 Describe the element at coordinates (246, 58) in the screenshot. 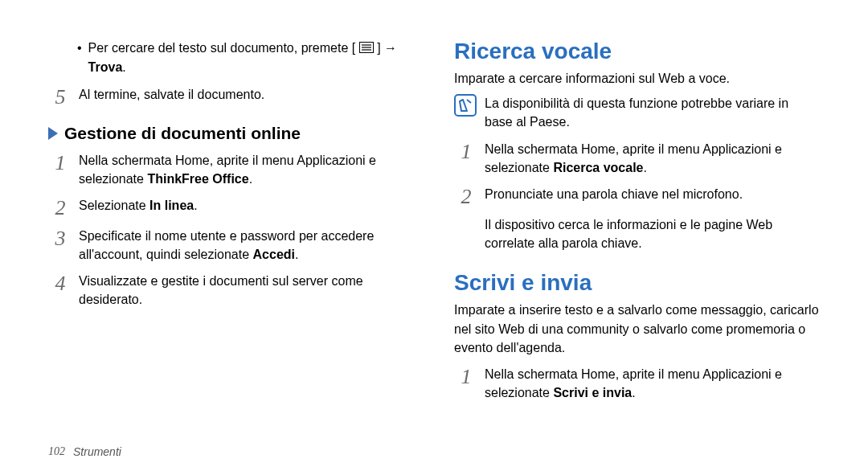

I see `bullet-search-text: • Per cercare del testo sul documento, p…` at that location.